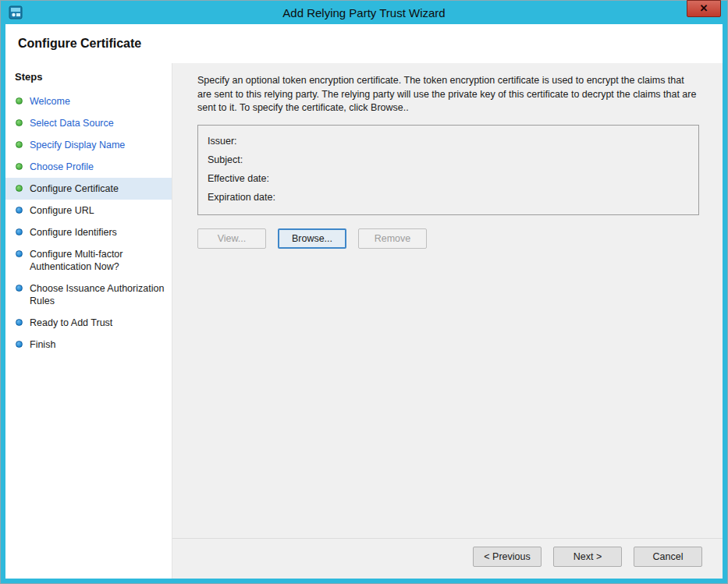 This screenshot has height=584, width=728. What do you see at coordinates (72, 123) in the screenshot?
I see `step-label: Select Data Source` at bounding box center [72, 123].